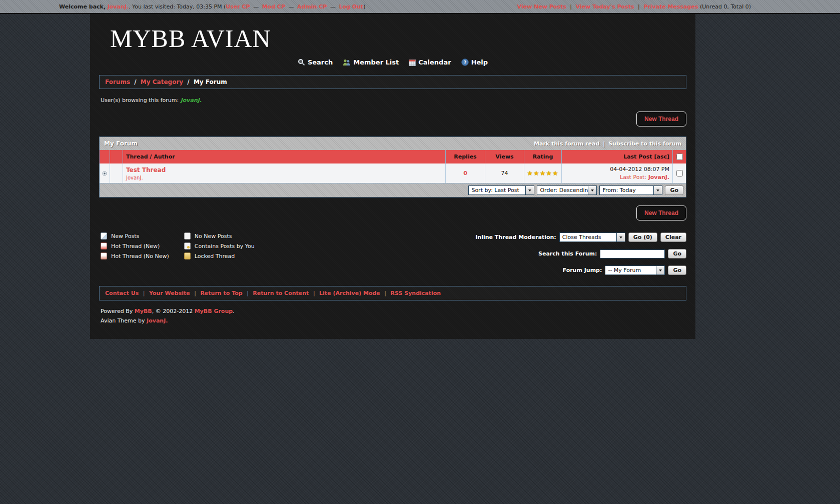 Image resolution: width=840 pixels, height=504 pixels. I want to click on thread-cell: Test Thread JovanJ., so click(284, 173).